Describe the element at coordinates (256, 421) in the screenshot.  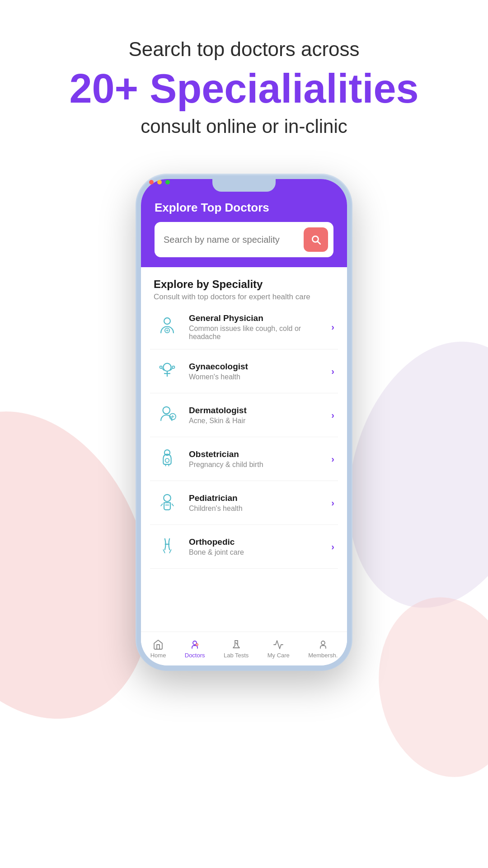
I see `dermatologist-sub: Acne, Skin & Hair` at that location.